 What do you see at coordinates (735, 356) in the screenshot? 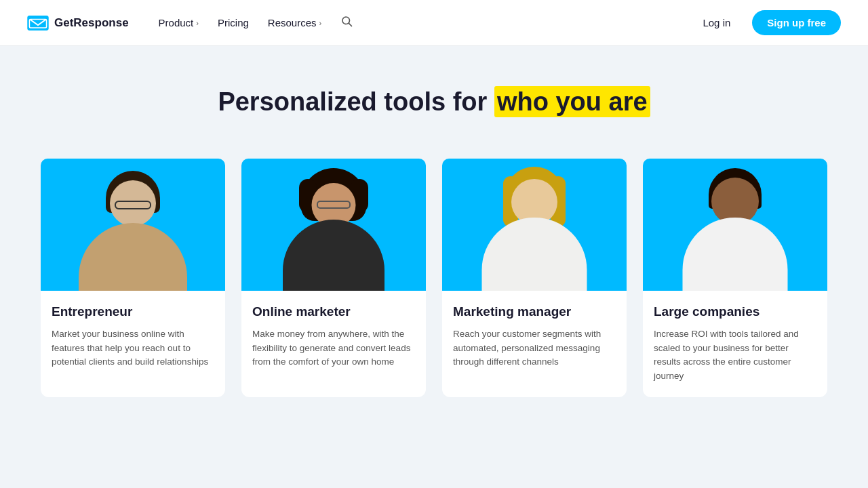
I see `card-4-desc: Increase ROI with tools tailored and sca…` at bounding box center [735, 356].